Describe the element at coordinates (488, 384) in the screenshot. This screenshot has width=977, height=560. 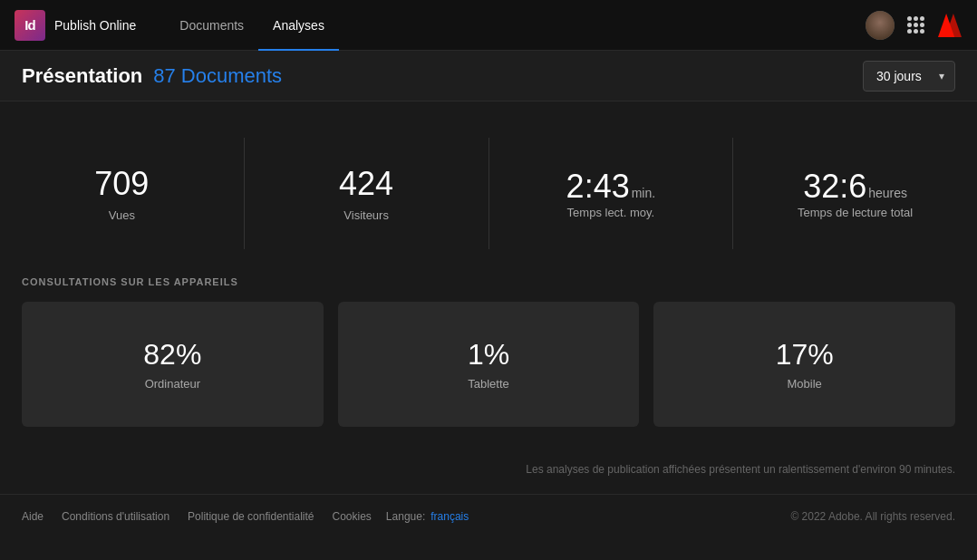
I see `device-tablette-label: Tablette` at that location.